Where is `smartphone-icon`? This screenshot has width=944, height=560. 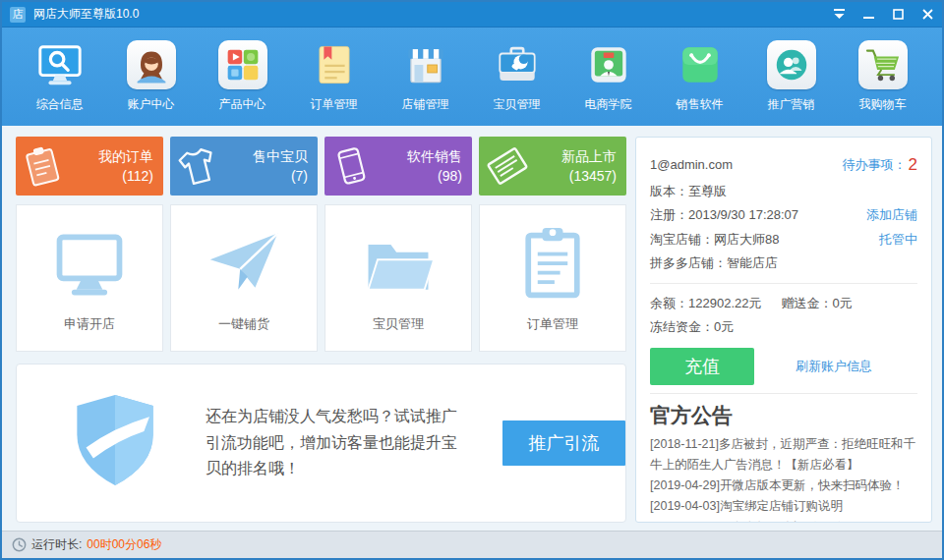 smartphone-icon is located at coordinates (350, 166).